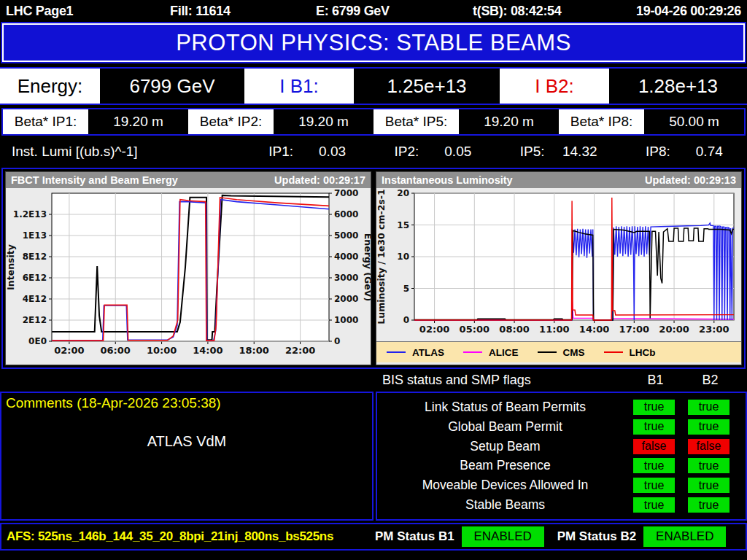  What do you see at coordinates (594, 330) in the screenshot?
I see `svg-text: 14:00` at bounding box center [594, 330].